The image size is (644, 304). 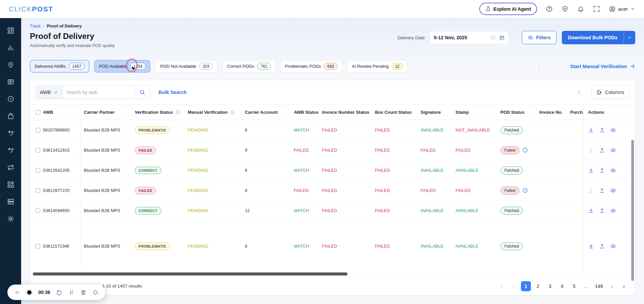 What do you see at coordinates (60, 66) in the screenshot?
I see `chip-delivered-awbs: Delivered AWBs 1457` at bounding box center [60, 66].